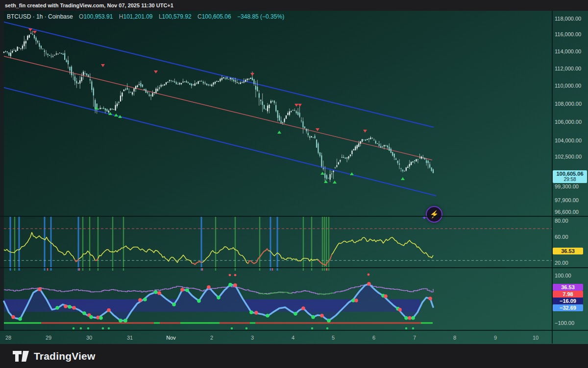 The width and height of the screenshot is (588, 368). Describe the element at coordinates (570, 177) in the screenshot. I see `last-price-label: 100,605.06 29:58` at that location.